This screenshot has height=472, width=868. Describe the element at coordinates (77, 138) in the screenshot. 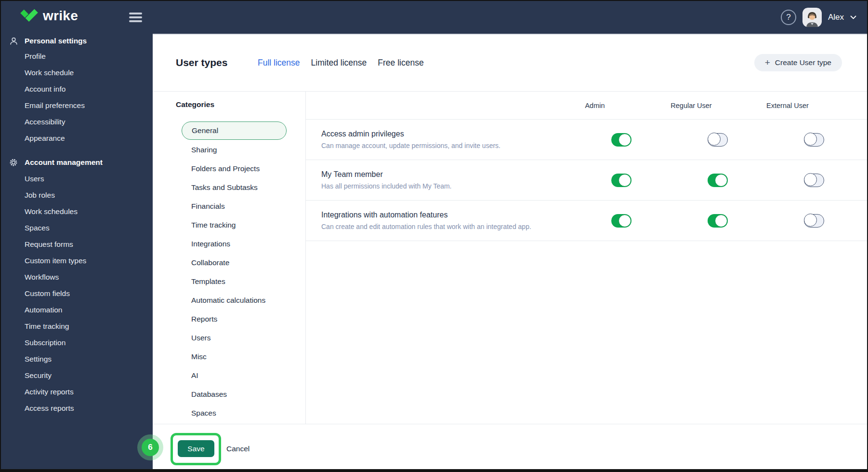

I see `sidebar-item-appearance: Appearance` at that location.